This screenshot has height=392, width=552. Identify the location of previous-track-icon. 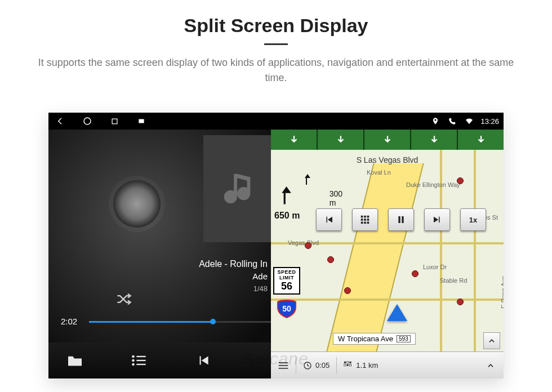
(203, 360).